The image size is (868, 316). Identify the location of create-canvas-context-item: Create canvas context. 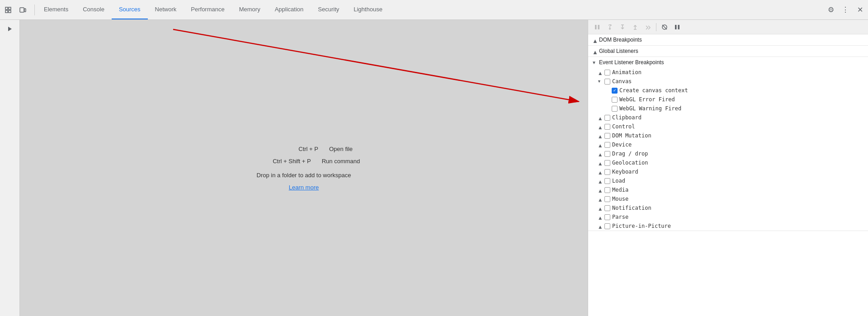
(728, 90).